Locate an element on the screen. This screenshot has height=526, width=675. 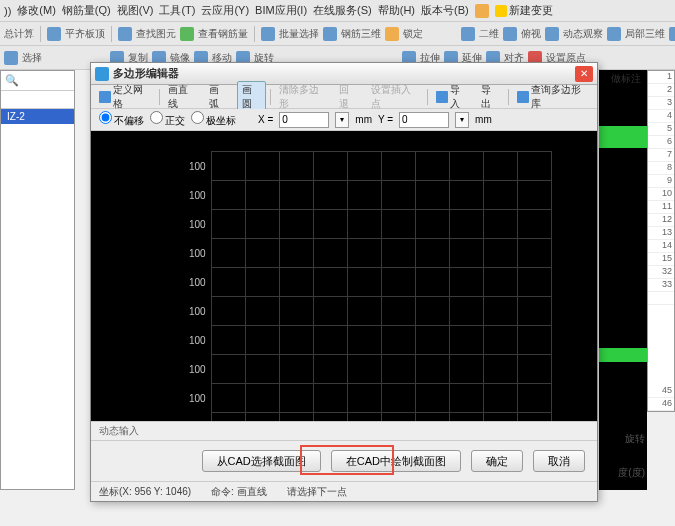
from-cad-button: 从CAD选择截面图 is located at coordinates (262, 461).